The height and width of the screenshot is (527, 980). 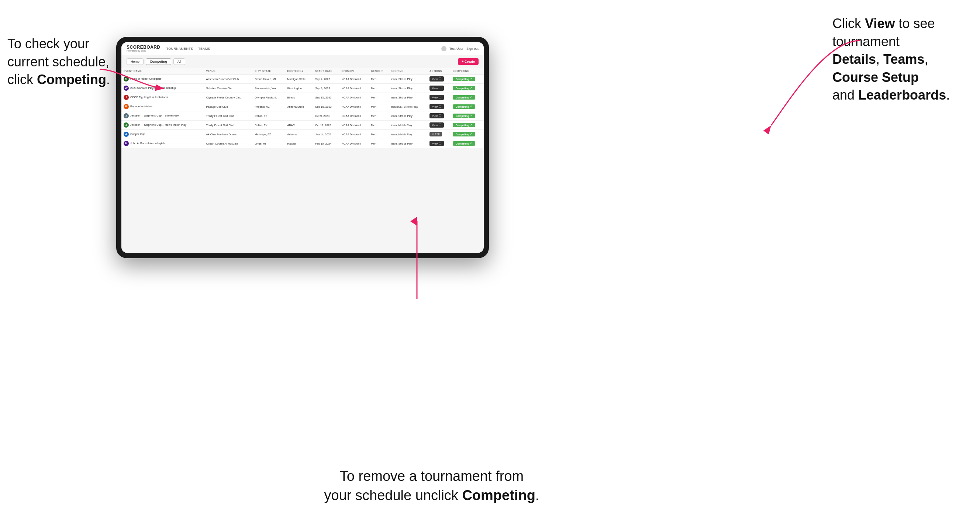 I want to click on create-button: + Create, so click(x=468, y=62).